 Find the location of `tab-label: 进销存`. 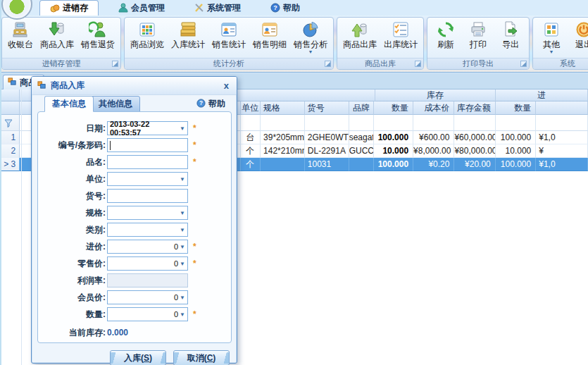

tab-label: 进销存 is located at coordinates (75, 8).